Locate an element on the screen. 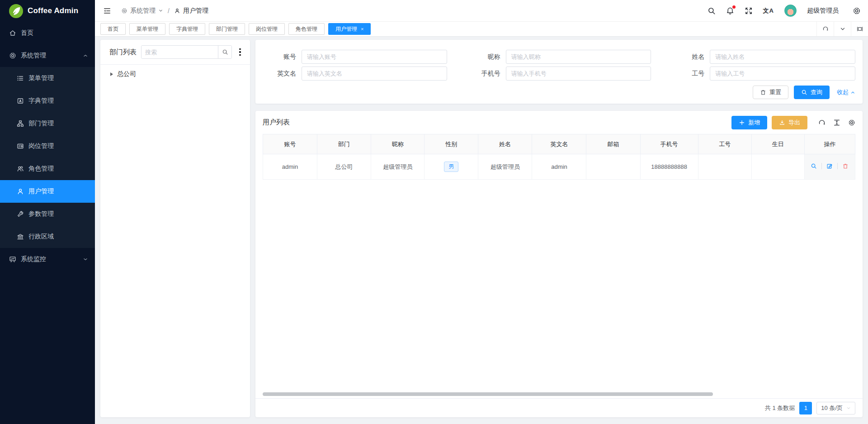 The image size is (868, 424). id-card-icon is located at coordinates (20, 146).